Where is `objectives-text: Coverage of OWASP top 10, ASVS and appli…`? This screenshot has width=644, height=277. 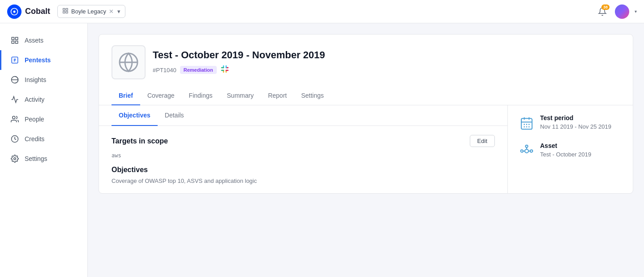 objectives-text: Coverage of OWASP top 10, ASVS and appli… is located at coordinates (303, 181).